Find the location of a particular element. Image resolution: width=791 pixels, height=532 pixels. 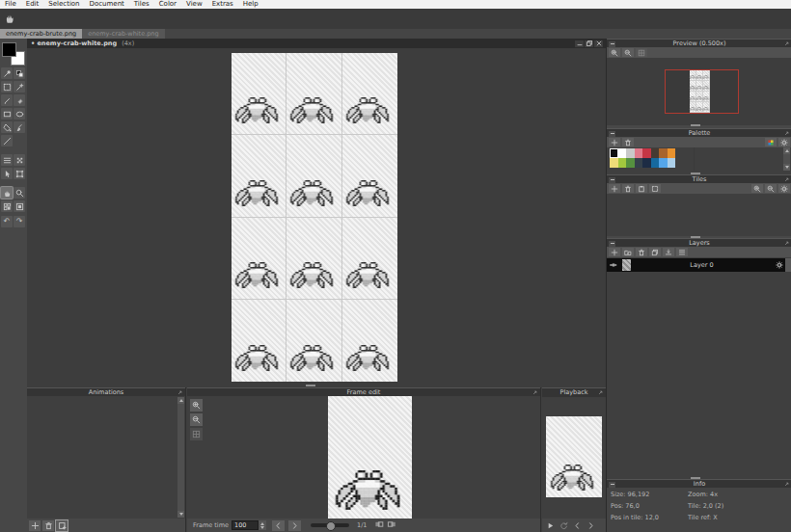

frame-slider-thumb is located at coordinates (331, 526).